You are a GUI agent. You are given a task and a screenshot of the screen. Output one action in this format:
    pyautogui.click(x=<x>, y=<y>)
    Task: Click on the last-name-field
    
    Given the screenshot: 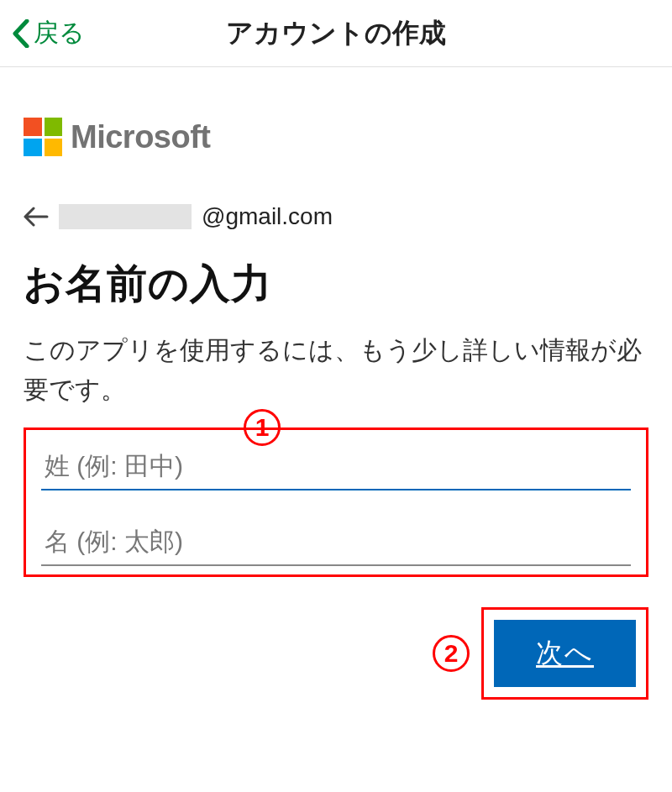 What is the action you would take?
    pyautogui.click(x=336, y=464)
    